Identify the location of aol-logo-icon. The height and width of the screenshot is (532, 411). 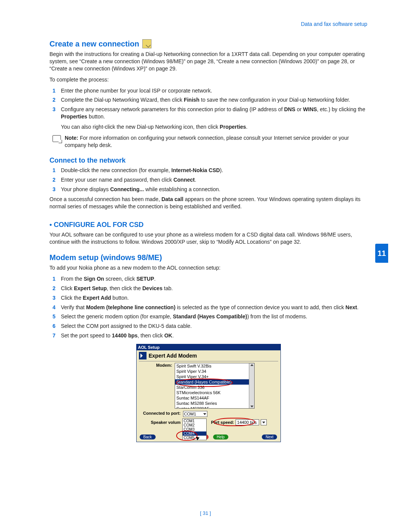
(143, 356).